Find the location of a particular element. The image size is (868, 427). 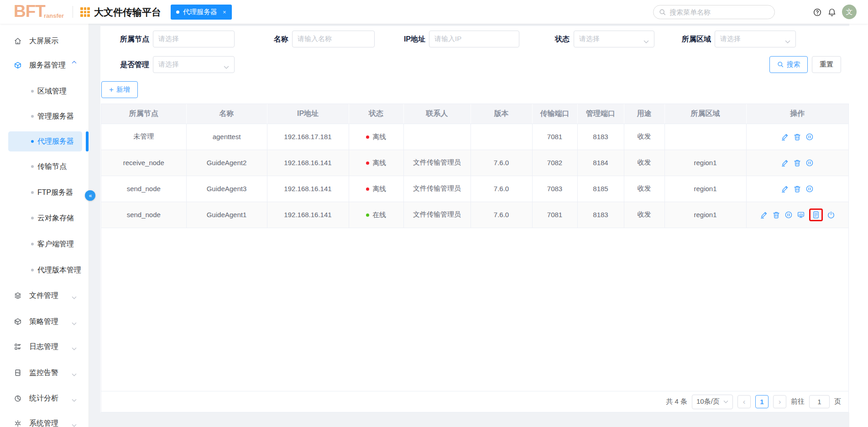

cell-region is located at coordinates (706, 137).